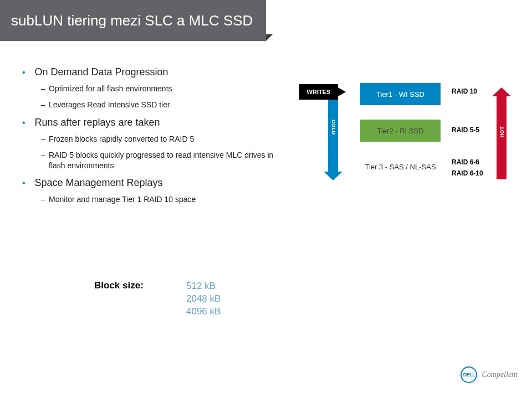  What do you see at coordinates (203, 299) in the screenshot?
I see `block-size-v2: 2048 kB` at bounding box center [203, 299].